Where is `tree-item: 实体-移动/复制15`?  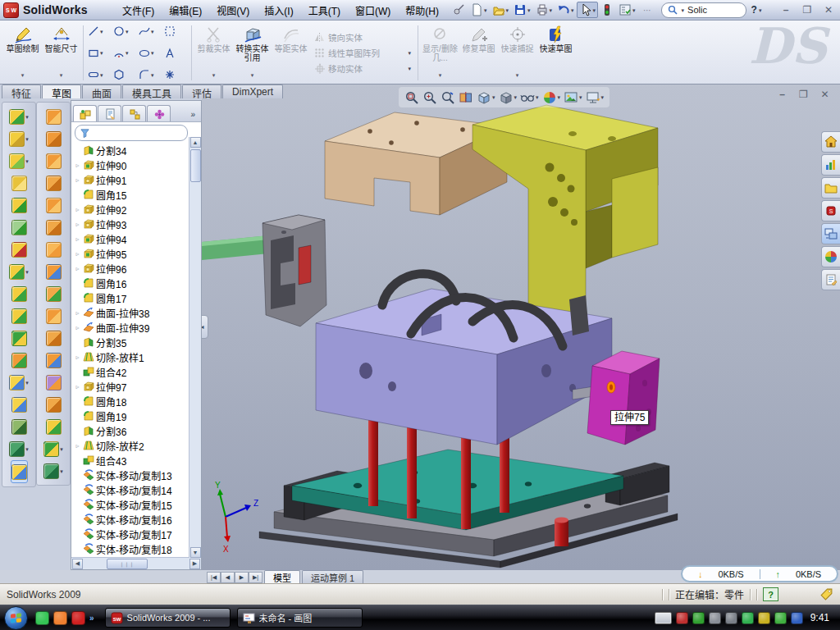 tree-item: 实体-移动/复制15 is located at coordinates (138, 504).